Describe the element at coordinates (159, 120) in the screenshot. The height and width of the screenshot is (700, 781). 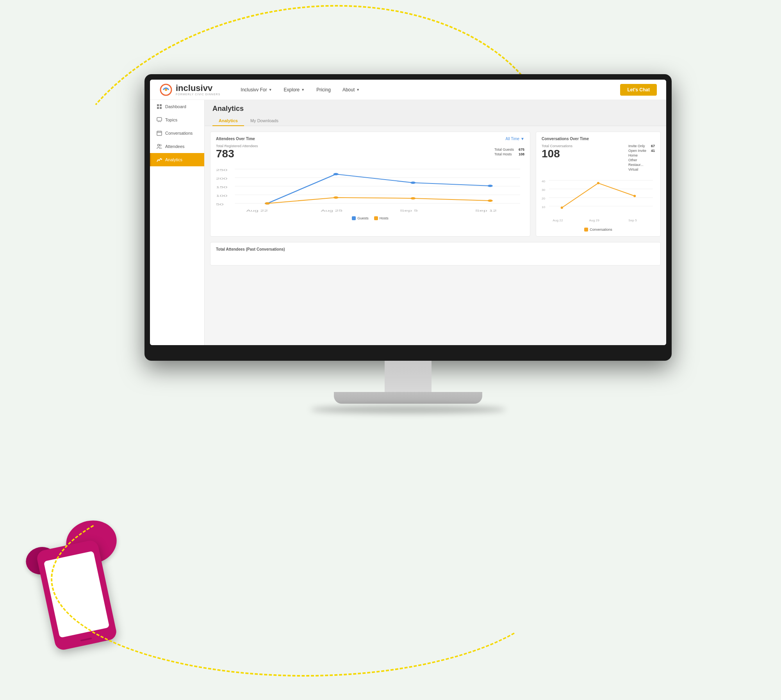
I see `chat-icon` at that location.